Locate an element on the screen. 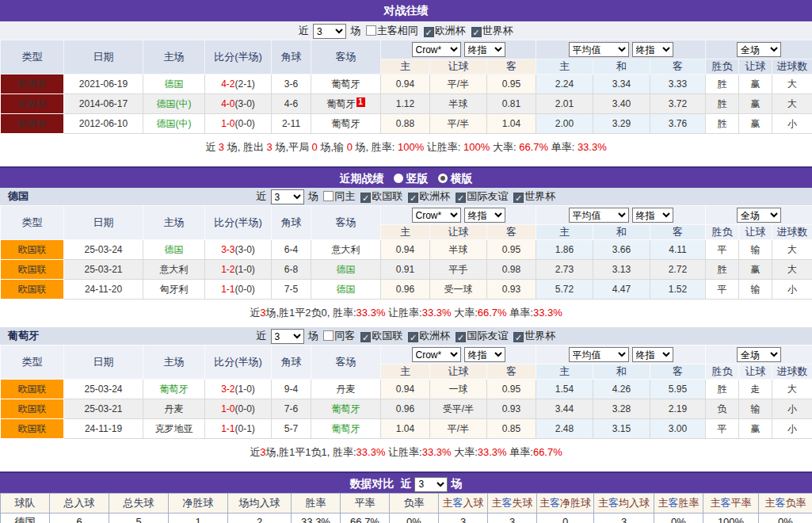 This screenshot has width=812, height=523. result-cell: 小 is located at coordinates (792, 429).